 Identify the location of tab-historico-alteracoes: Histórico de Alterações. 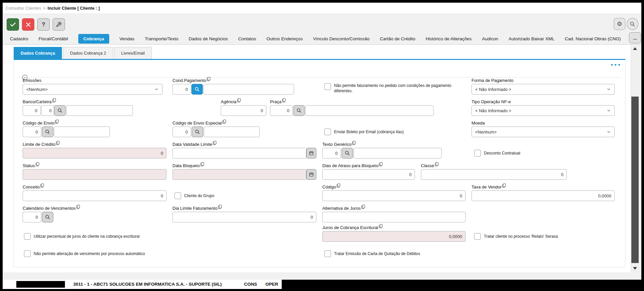
(449, 39).